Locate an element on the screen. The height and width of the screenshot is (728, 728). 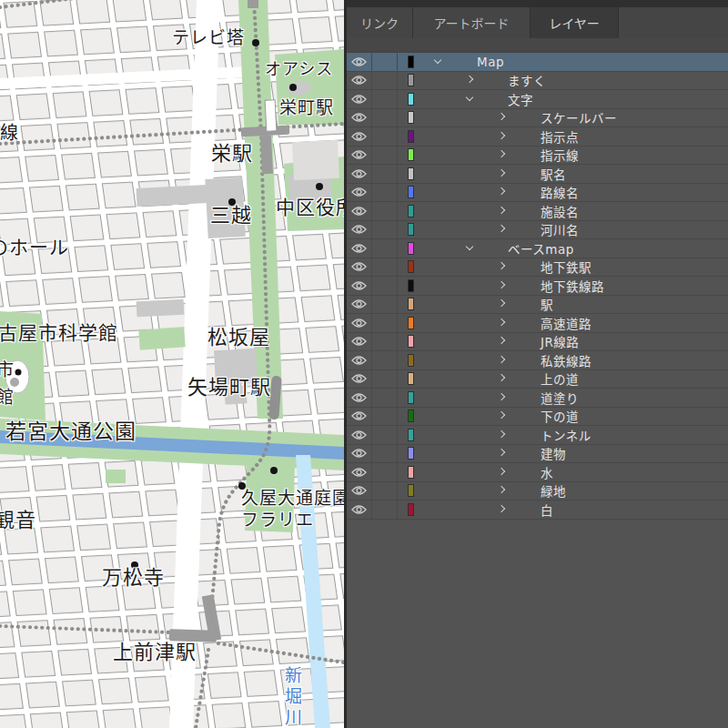
layer-row: 白 is located at coordinates (537, 510).